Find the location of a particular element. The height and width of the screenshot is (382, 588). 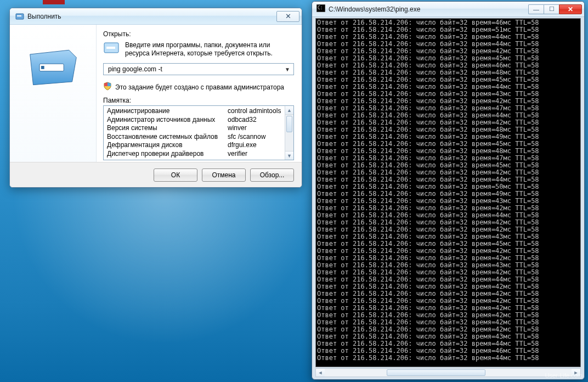

run-title: Выполнить is located at coordinates (152, 16).